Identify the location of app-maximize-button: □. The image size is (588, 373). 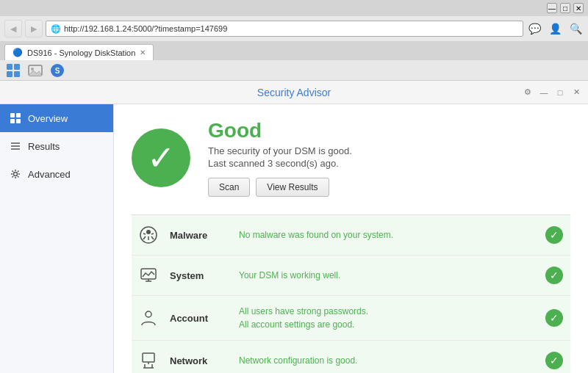
(560, 93).